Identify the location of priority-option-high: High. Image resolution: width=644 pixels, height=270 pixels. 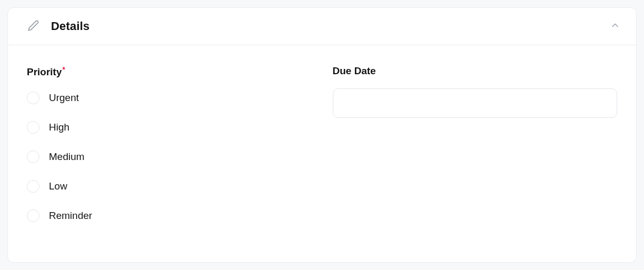
(169, 127).